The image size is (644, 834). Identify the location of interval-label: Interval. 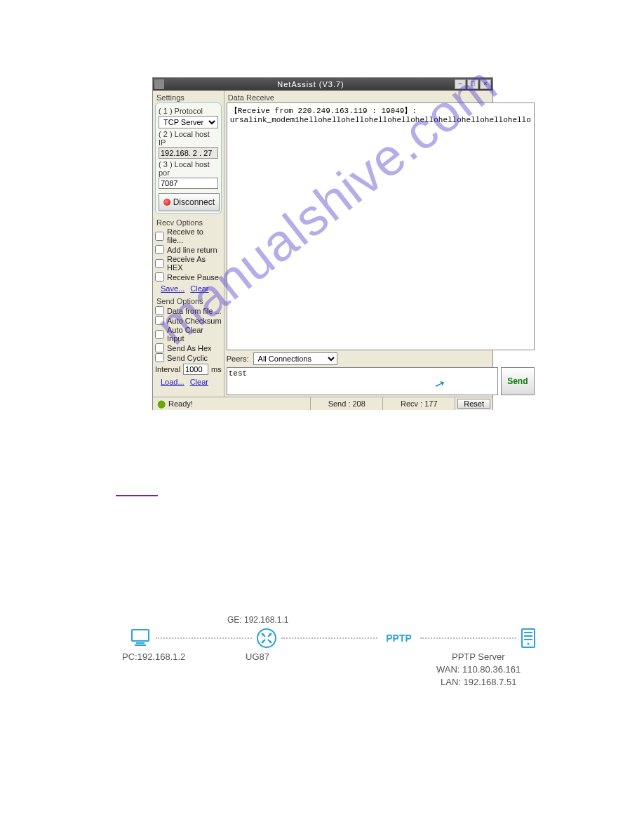
(168, 369).